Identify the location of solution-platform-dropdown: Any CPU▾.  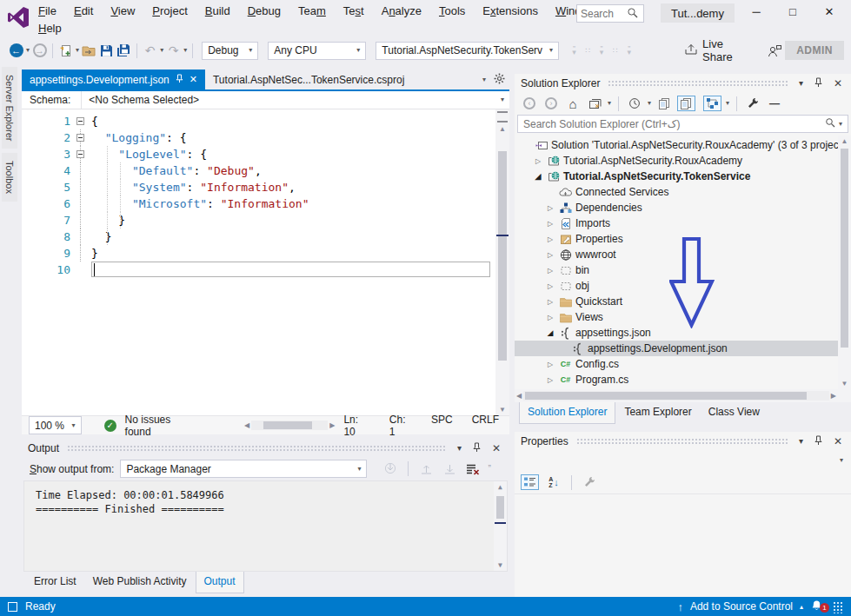
(316, 50).